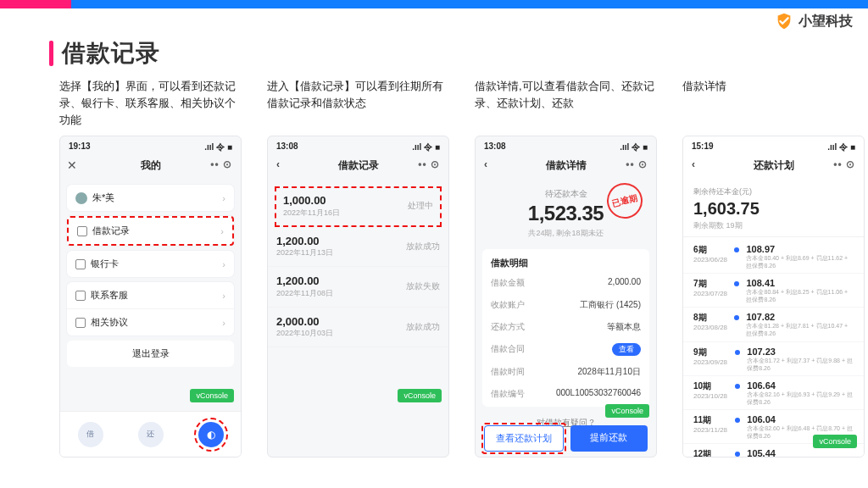  Describe the element at coordinates (773, 324) in the screenshot. I see `plan-item: 8期2023/08/28107.82含本金81.28 + 利息7.81 + 罚息…` at that location.